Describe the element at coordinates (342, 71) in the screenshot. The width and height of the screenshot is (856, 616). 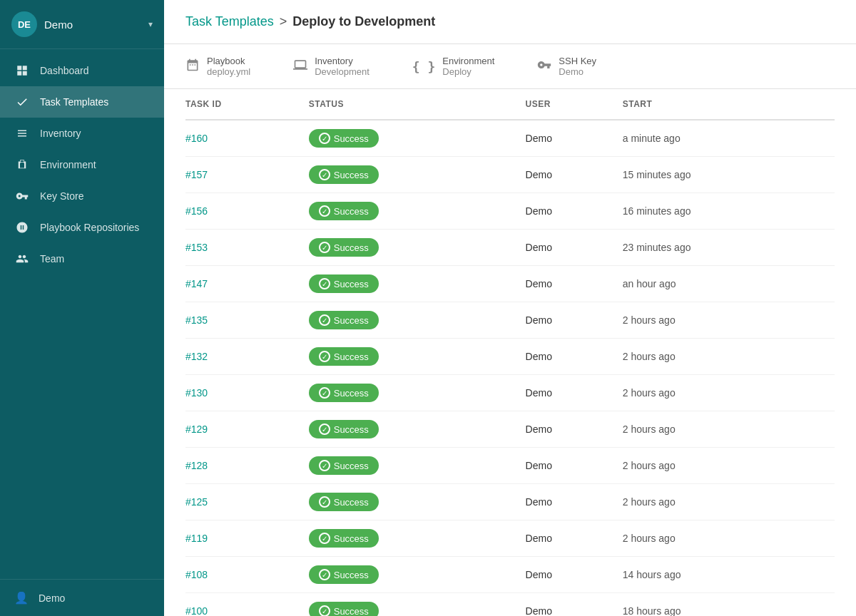
I see `info-card-inventory-value: Development` at that location.